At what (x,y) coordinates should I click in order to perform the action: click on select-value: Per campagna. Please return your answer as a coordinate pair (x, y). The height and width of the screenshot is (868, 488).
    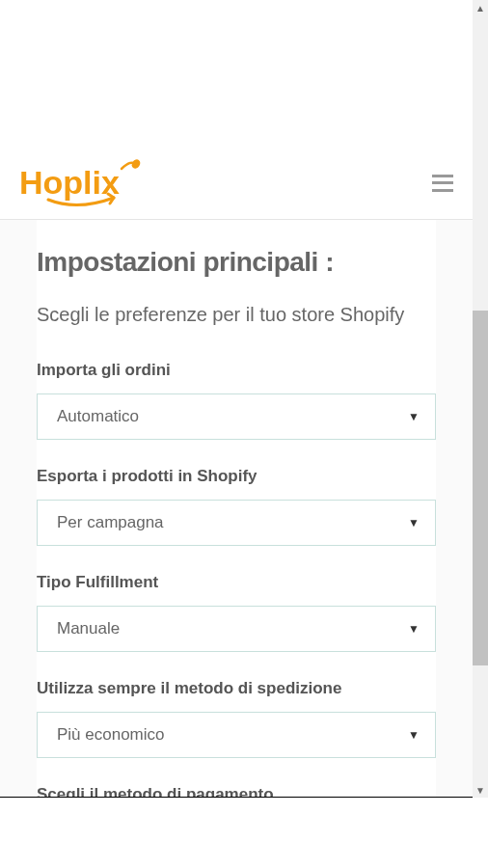
    Looking at the image, I should click on (110, 523).